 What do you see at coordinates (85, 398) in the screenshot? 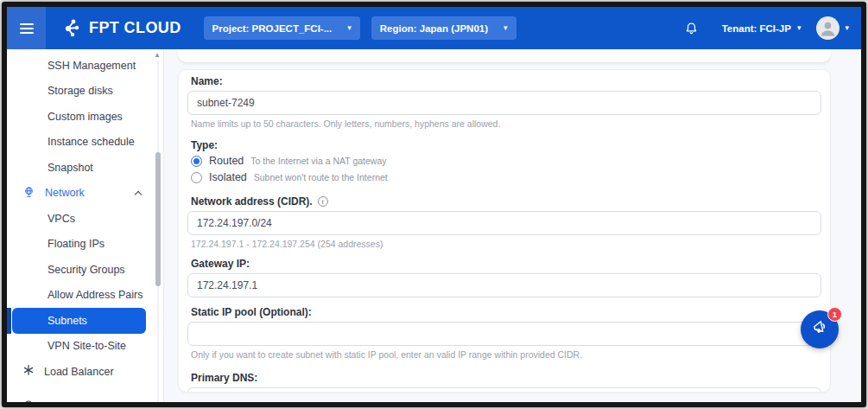
I see `sidebar-item-partial` at bounding box center [85, 398].